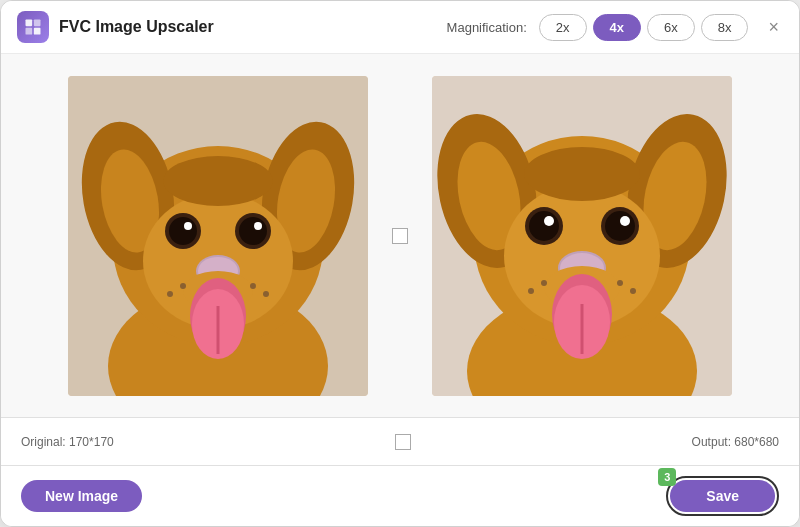 This screenshot has width=800, height=527. What do you see at coordinates (82, 496) in the screenshot?
I see `new-image-button: New Image` at bounding box center [82, 496].